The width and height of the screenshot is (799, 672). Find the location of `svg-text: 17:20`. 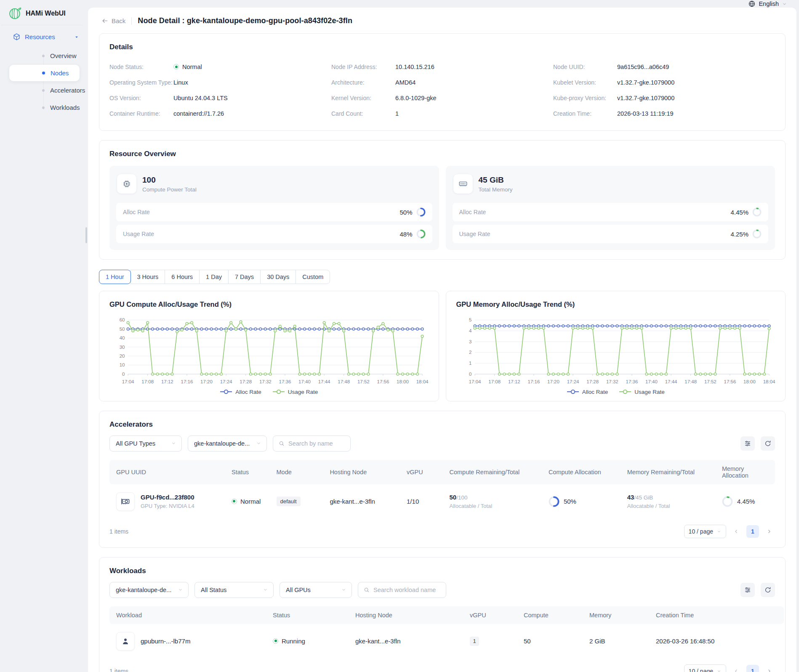

svg-text: 17:20 is located at coordinates (206, 382).